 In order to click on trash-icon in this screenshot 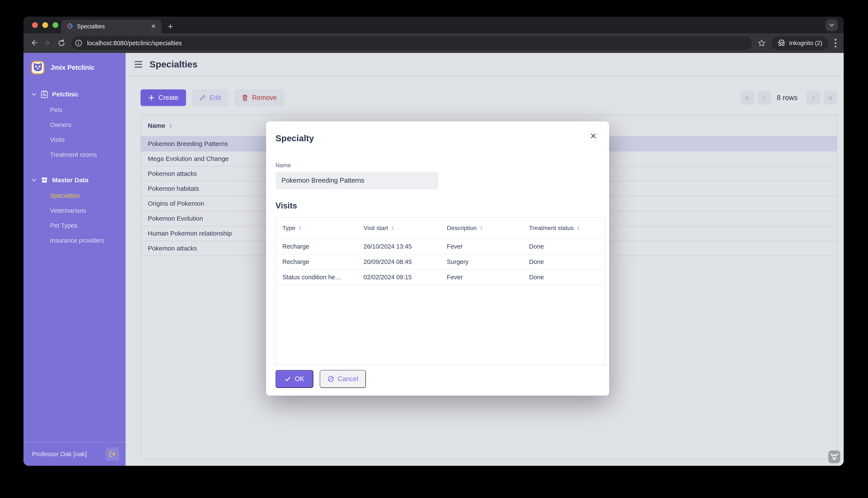, I will do `click(245, 98)`.